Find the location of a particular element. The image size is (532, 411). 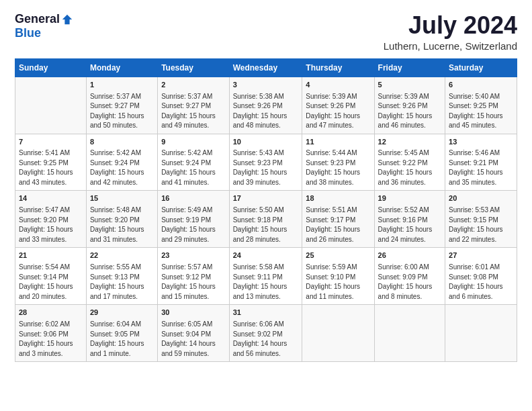

day-info: Sunrise: 5:50 AM Sunset: 9:18 PM Dayligh… is located at coordinates (266, 225).